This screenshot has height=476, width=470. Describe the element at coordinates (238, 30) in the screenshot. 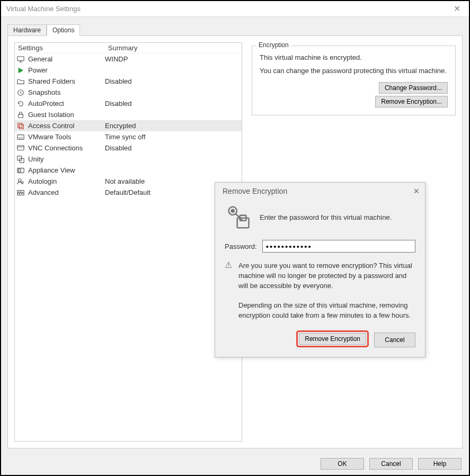

I see `tab-strip: Hardware Options` at that location.